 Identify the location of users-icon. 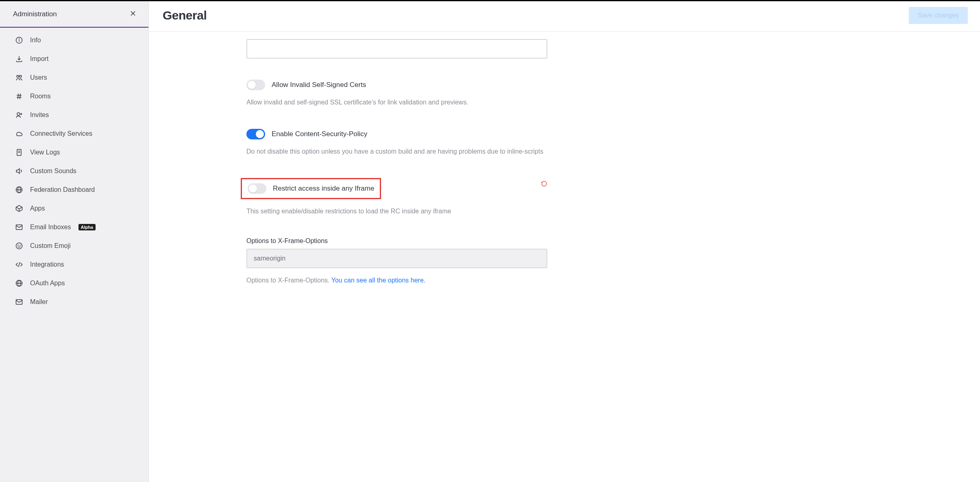
(19, 78).